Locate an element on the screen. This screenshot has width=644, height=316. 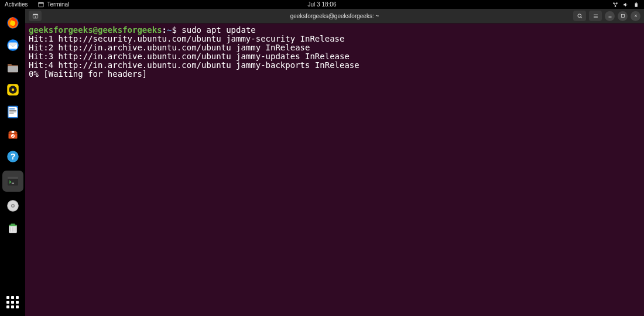
output-line-3: Hit:3 http://in.archive.ubuntu.com/ubunt… is located at coordinates (189, 56).